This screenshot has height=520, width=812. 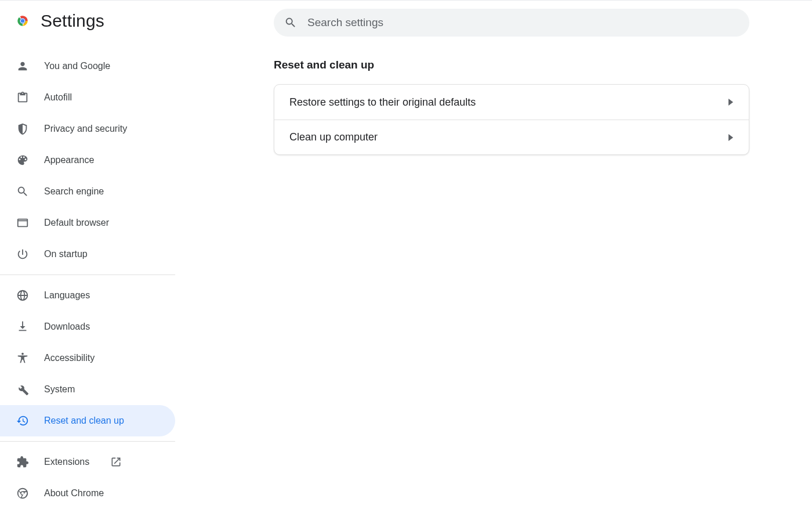 I want to click on sidebar-item-label: System, so click(x=59, y=389).